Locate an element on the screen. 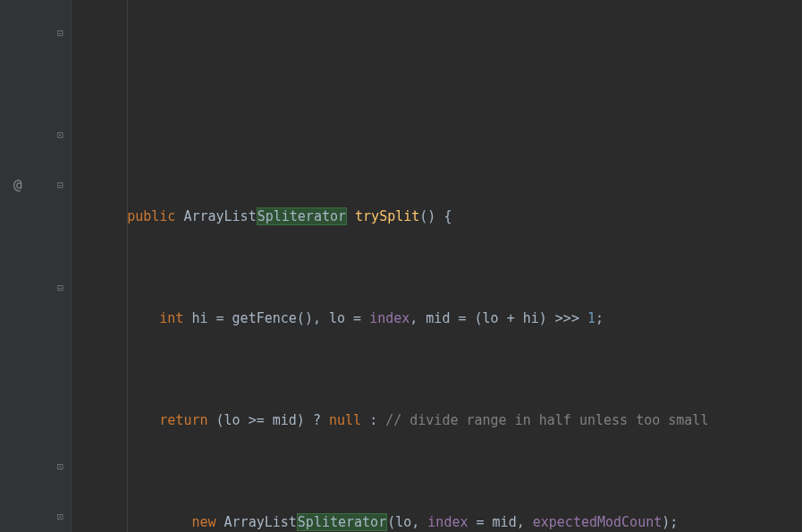 The image size is (802, 532). code-line is located at coordinates (393, 114).